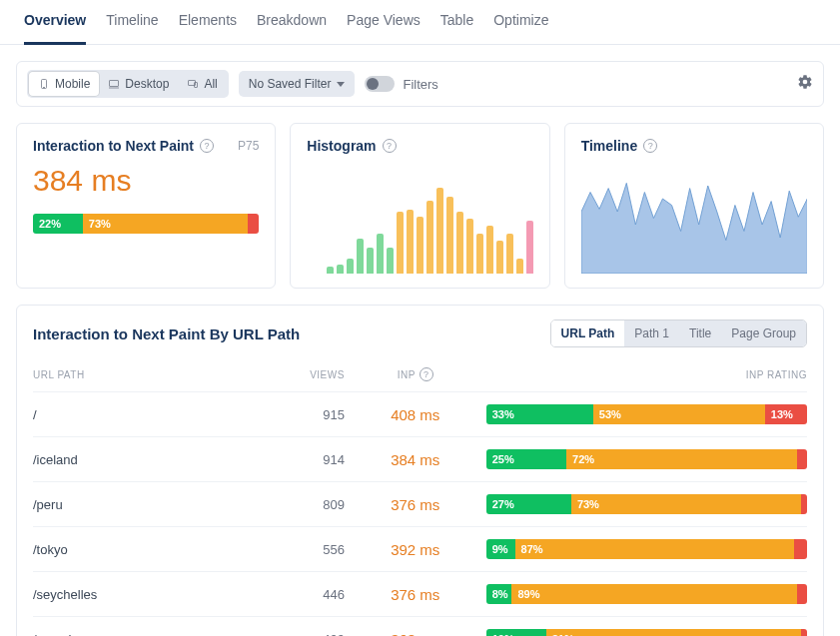  What do you see at coordinates (588, 333) in the screenshot?
I see `group-url-path: URL Path` at bounding box center [588, 333].